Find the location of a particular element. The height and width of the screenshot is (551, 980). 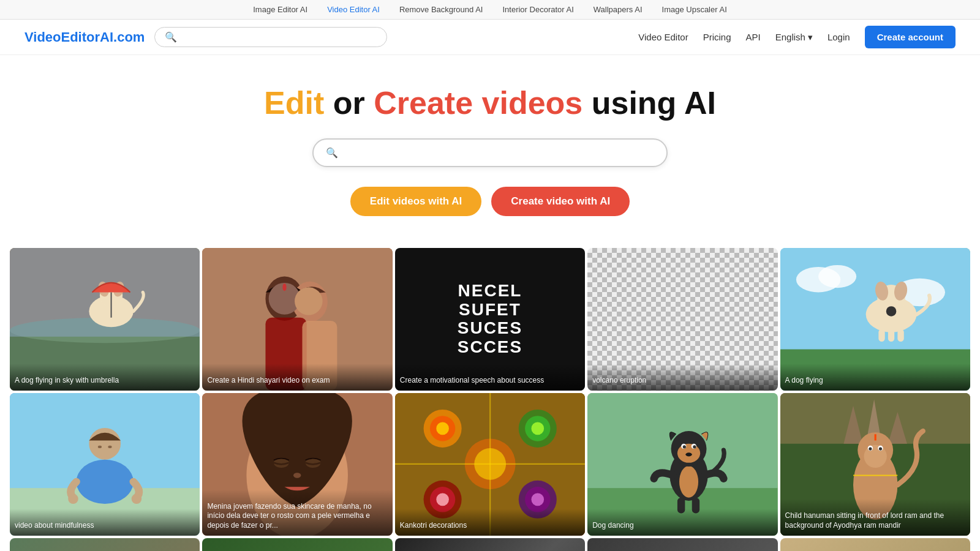

main-header: VideoEditorAI.com 🔍 Video Editor Pricing… is located at coordinates (490, 37).